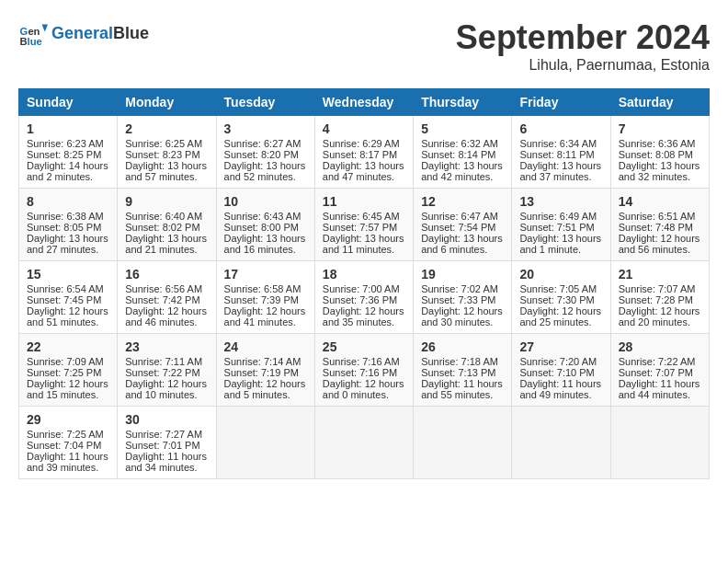 This screenshot has width=728, height=563. Describe the element at coordinates (558, 362) in the screenshot. I see `sunrise-label: Sunrise: 7:20 AM` at that location.